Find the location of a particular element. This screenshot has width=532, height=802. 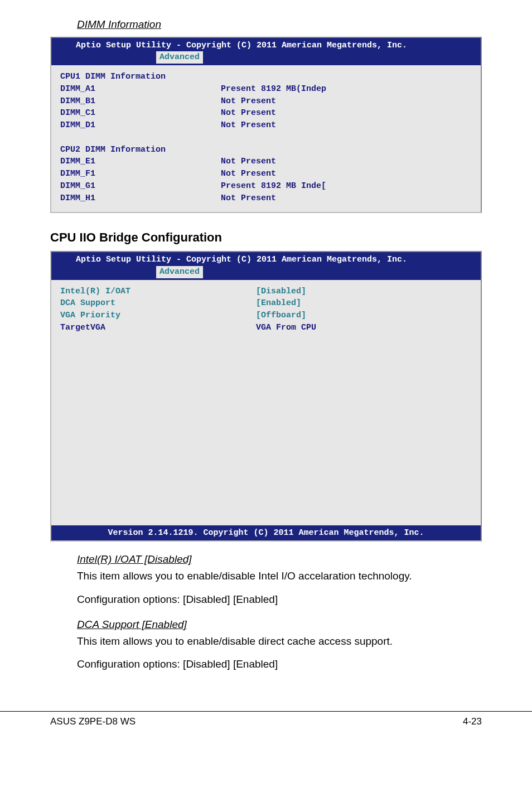

dca-support-description: This item allows you to enable/disable d… is located at coordinates (266, 641).